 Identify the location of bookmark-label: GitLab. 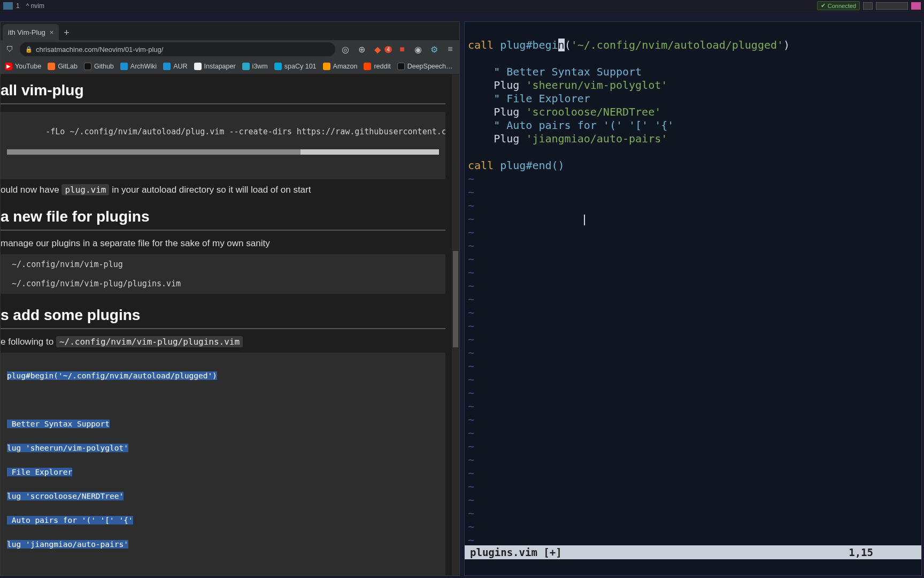
(67, 66).